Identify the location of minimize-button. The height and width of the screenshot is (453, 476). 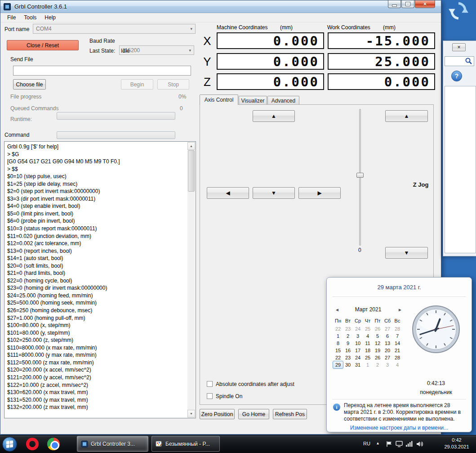
(395, 4).